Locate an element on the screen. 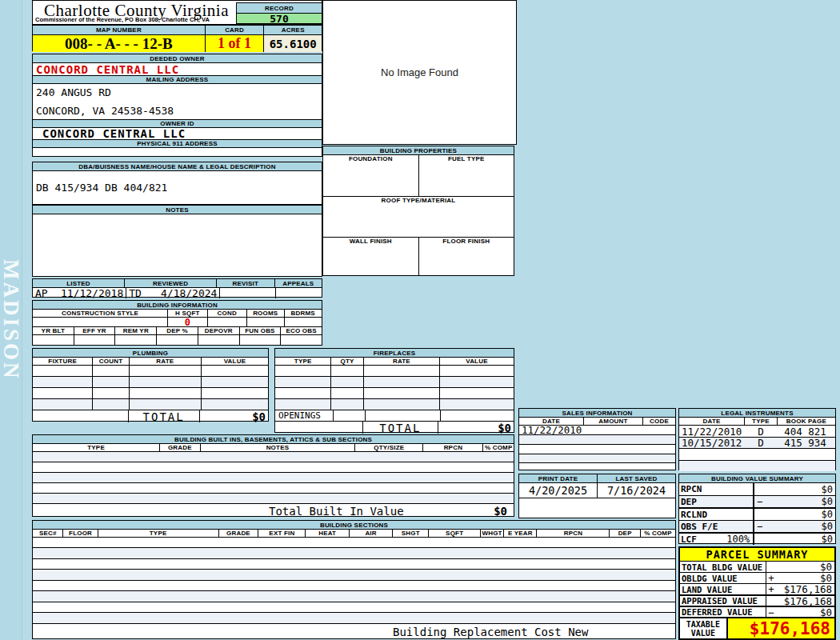 Image resolution: width=840 pixels, height=640 pixels. floorfinish-header: FLOOR FINISH is located at coordinates (466, 242).